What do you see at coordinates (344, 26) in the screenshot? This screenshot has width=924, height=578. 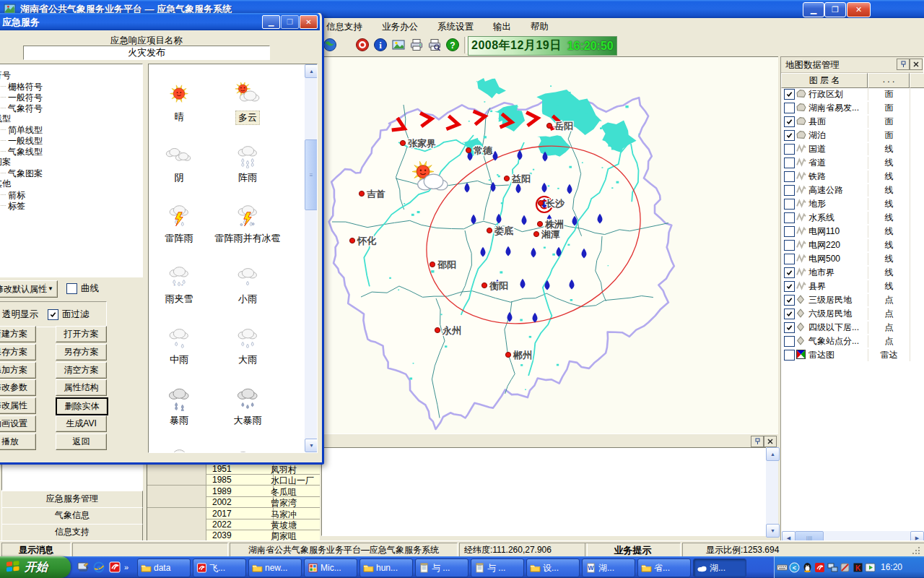 I see `menu-item-0: 信息支持` at bounding box center [344, 26].